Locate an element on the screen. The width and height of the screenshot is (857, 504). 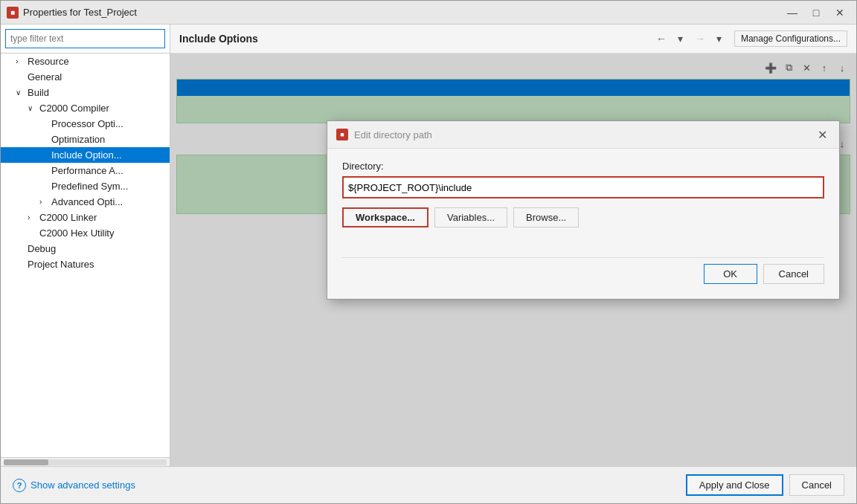
right-header: Include Options ← ▾ → ▾ Manage Configura… is located at coordinates (513, 39).